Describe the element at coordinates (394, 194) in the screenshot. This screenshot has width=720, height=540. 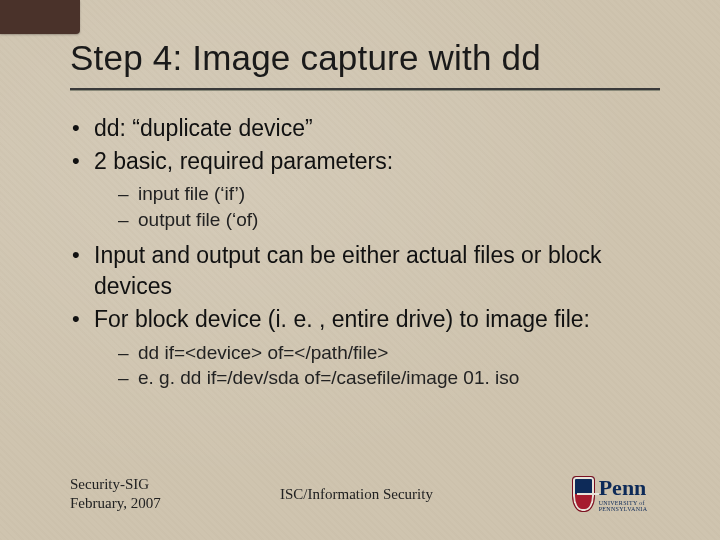
I see `list-item: input file (‘if’)` at that location.